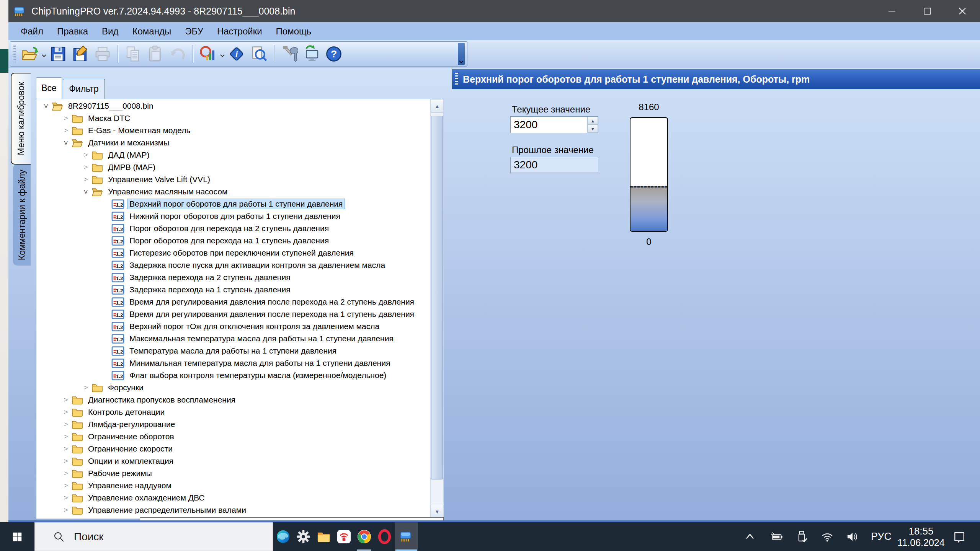  What do you see at coordinates (927, 11) in the screenshot?
I see `maximize-button` at bounding box center [927, 11].